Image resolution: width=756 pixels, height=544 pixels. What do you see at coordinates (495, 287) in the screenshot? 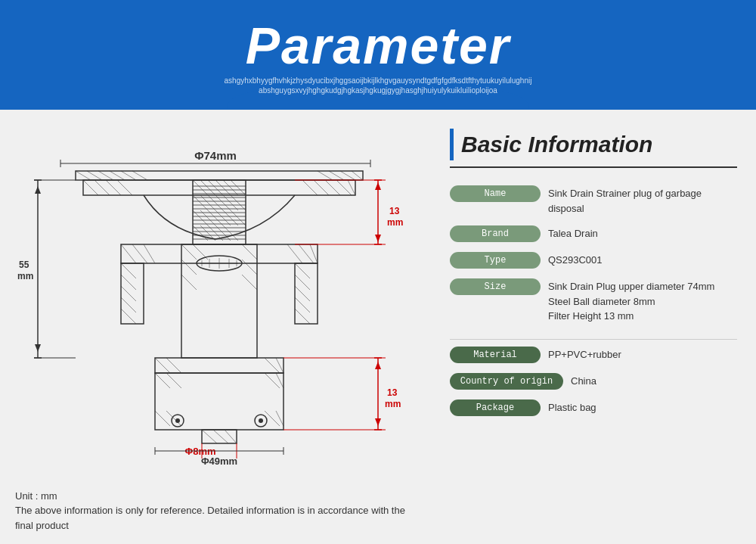
I see `size-label: Size` at bounding box center [495, 287].